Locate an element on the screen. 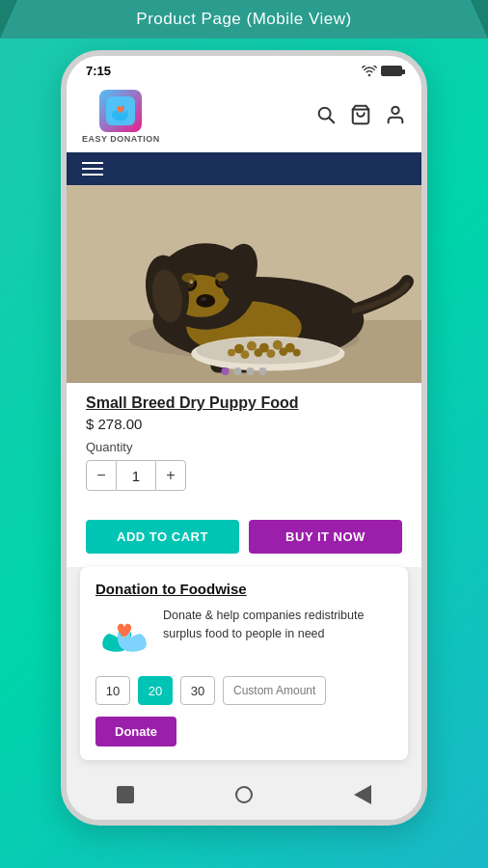 This screenshot has height=868, width=488. status-icons is located at coordinates (382, 71).